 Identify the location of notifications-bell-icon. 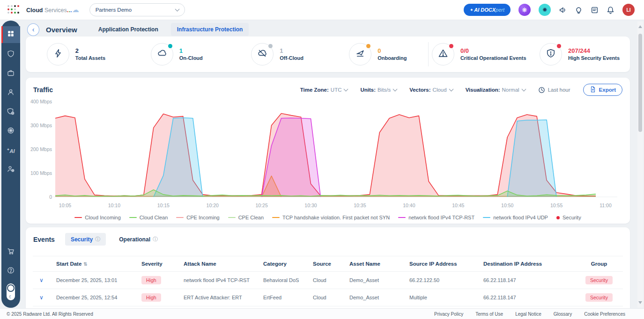
(611, 10).